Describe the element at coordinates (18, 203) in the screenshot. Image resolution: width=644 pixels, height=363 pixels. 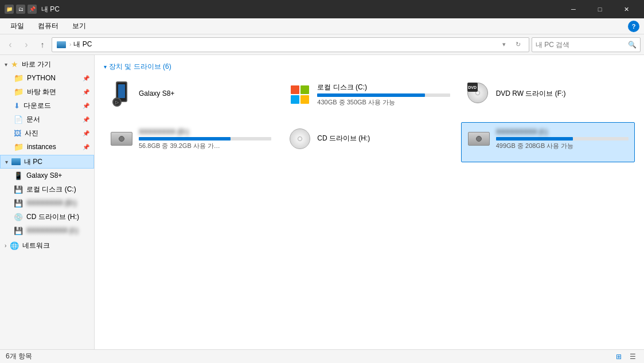
I see `hdd-icon-d: 💾` at that location.